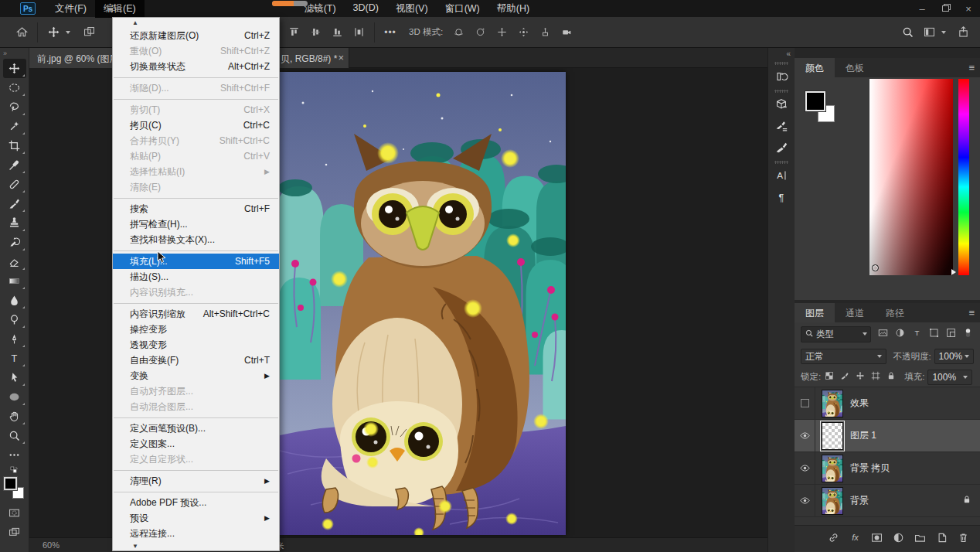 This screenshot has width=980, height=552. I want to click on close-button: ×, so click(968, 9).